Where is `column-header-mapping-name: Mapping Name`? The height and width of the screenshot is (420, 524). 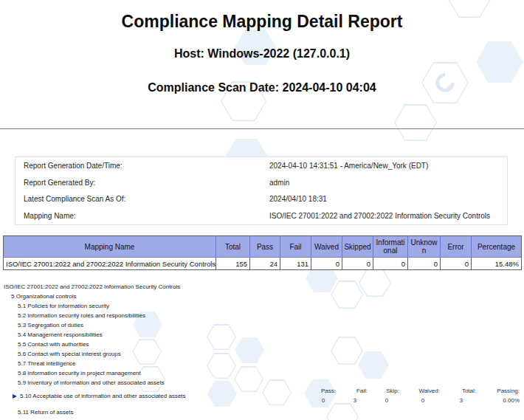
column-header-mapping-name: Mapping Name is located at coordinates (110, 247).